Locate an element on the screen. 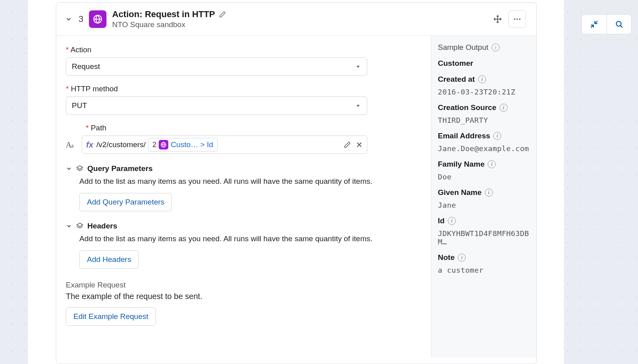  sample-field-value: JDKYHBWT1D4F8MFH63DBM… is located at coordinates (484, 238).